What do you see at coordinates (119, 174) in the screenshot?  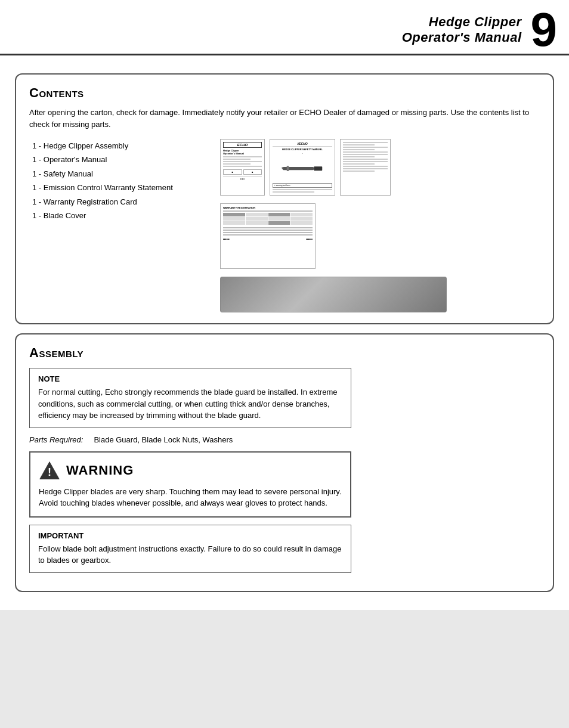 I see `list-item: 1 - Safety Manual` at bounding box center [119, 174].